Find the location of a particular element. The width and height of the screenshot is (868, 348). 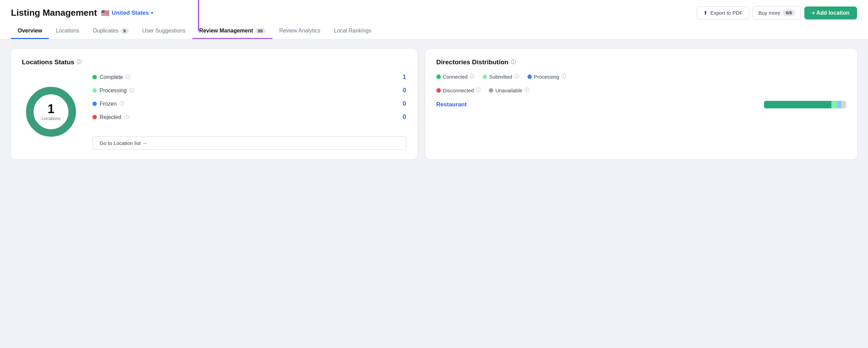

donut-chart: 1 Locations is located at coordinates (51, 112).